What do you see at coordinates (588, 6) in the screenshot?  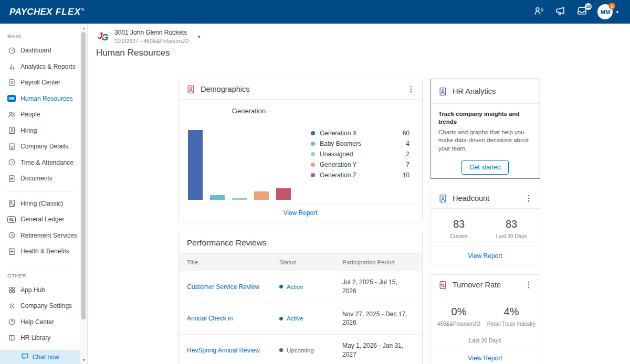 I see `inbox-badge: 10` at bounding box center [588, 6].